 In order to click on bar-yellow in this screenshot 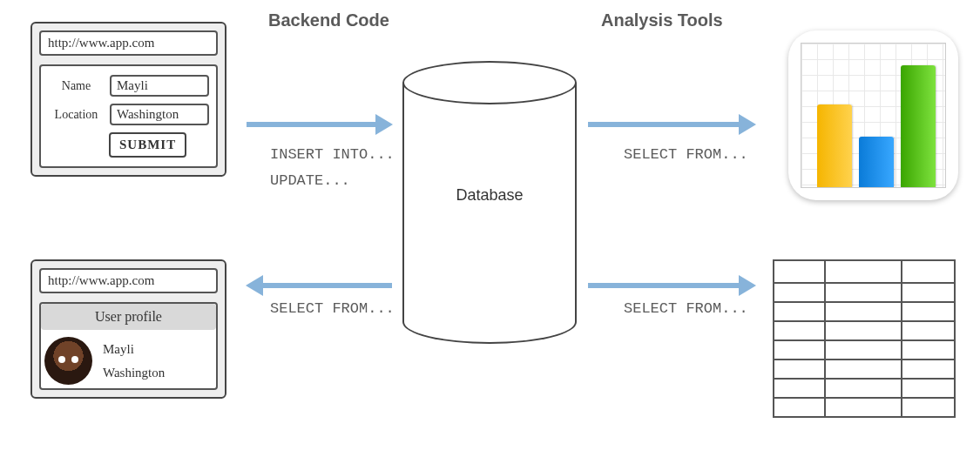, I will do `click(835, 146)`.